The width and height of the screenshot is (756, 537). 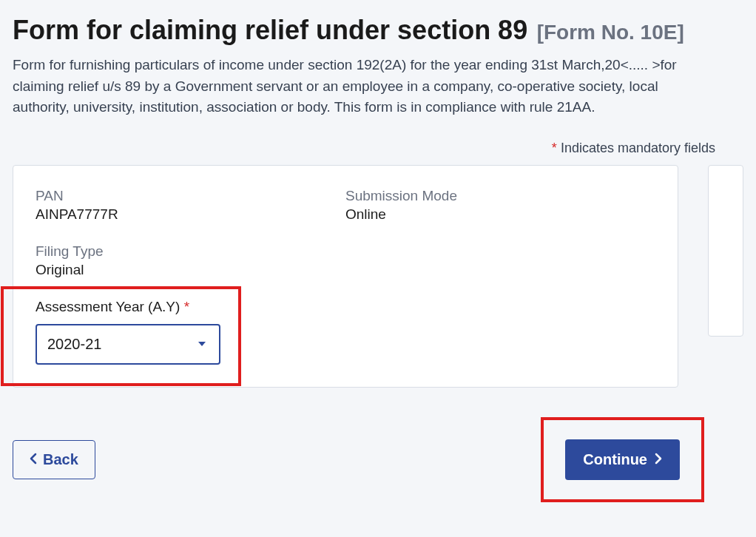 I want to click on chevron-right-icon, so click(x=658, y=460).